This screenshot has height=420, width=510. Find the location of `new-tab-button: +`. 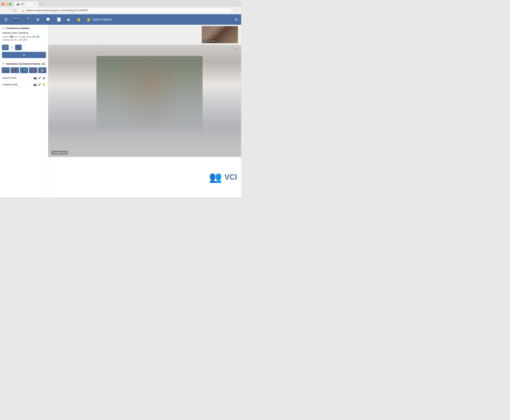

new-tab-button: + is located at coordinates (42, 4).